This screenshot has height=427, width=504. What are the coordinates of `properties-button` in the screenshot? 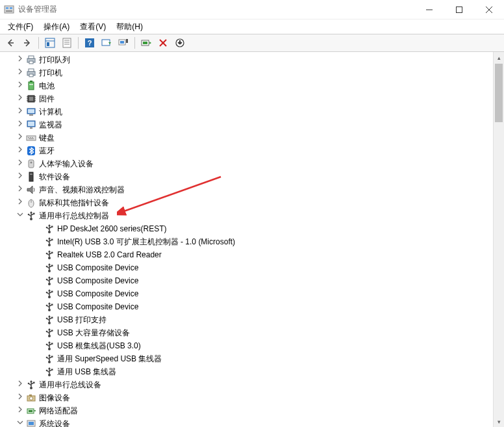 It's located at (67, 43).